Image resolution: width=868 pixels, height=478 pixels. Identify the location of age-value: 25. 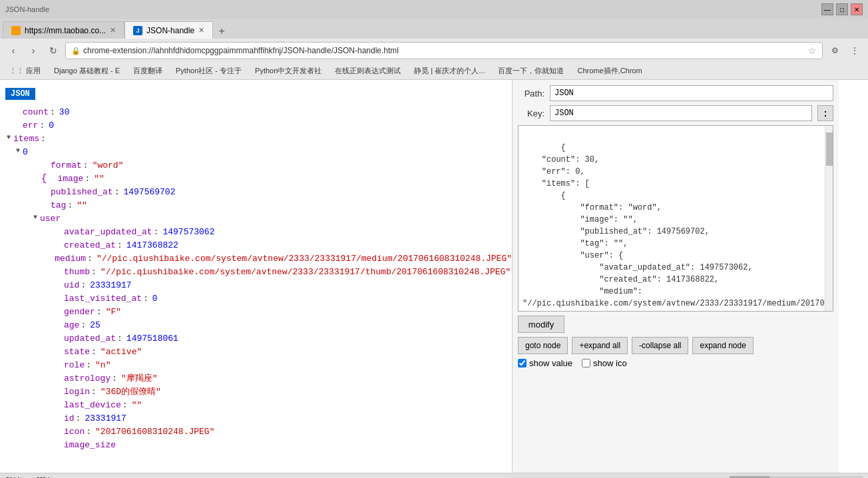
(95, 325).